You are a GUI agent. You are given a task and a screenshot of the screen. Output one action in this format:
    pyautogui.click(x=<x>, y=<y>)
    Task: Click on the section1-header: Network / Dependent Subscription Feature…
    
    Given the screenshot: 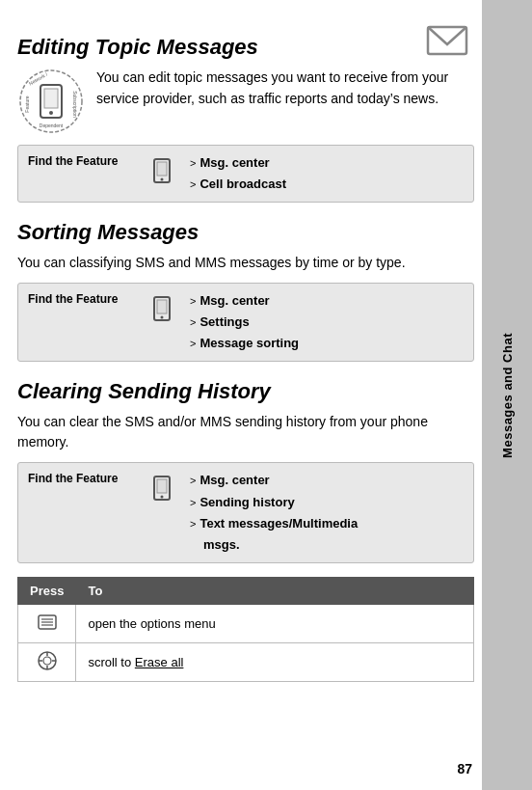 What is the action you would take?
    pyautogui.click(x=246, y=101)
    